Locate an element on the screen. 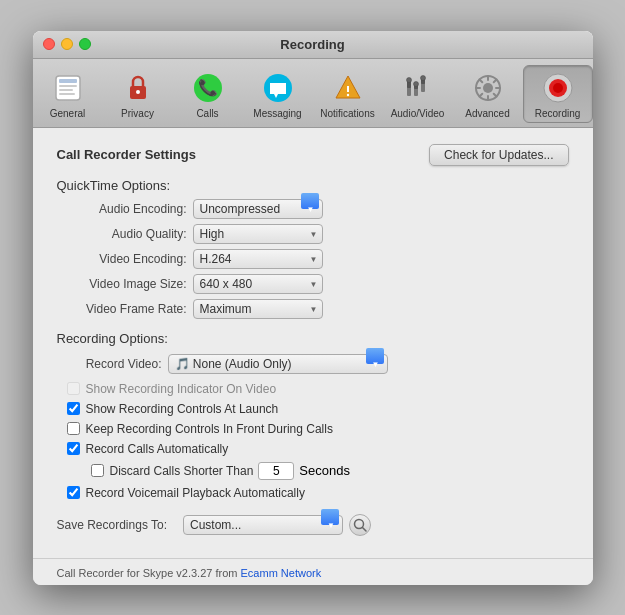 The image size is (625, 615). record-calls-row: Record Calls Automatically is located at coordinates (318, 449).